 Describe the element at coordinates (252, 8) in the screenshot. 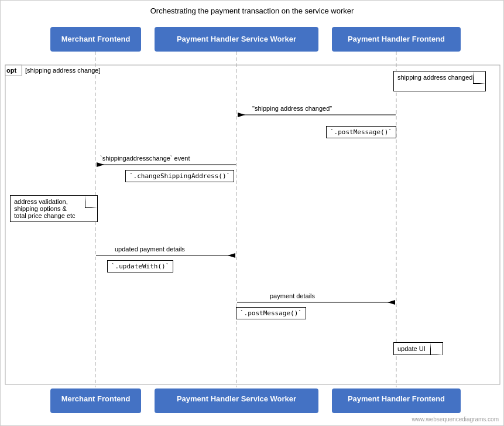

I see `diagram-title: Orchestrating the payment transaction on…` at that location.